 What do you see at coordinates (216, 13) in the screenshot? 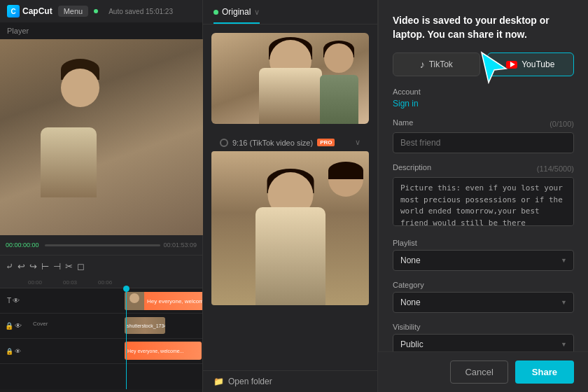
I see `tab-original-dot` at bounding box center [216, 13].